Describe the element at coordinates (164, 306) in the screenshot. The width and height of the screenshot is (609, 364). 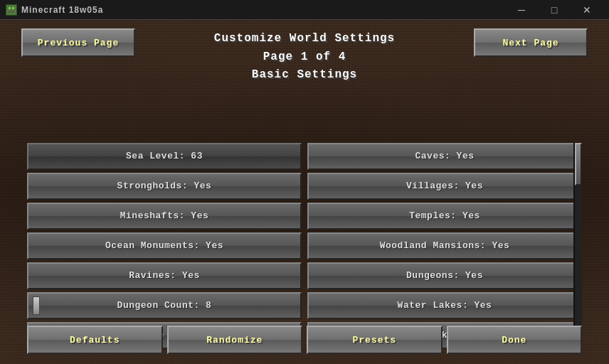
I see `setting-btn-left-5: Dungeon Count: 8` at that location.